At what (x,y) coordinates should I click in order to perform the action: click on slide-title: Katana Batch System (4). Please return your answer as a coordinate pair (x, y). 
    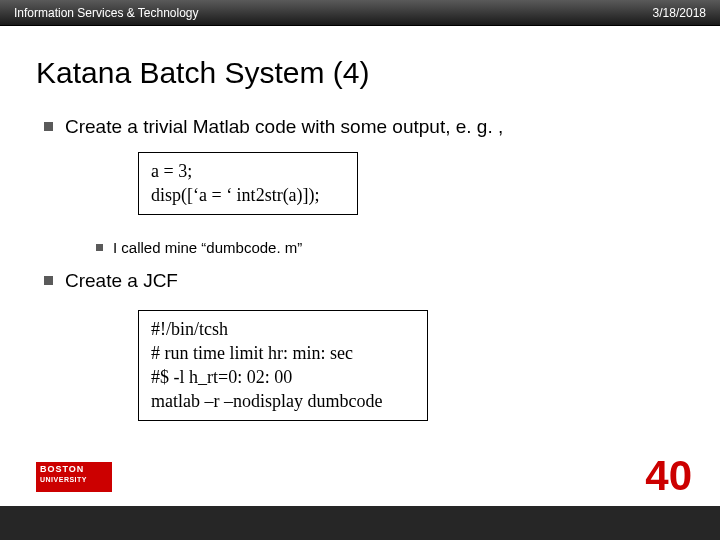
    Looking at the image, I should click on (360, 73).